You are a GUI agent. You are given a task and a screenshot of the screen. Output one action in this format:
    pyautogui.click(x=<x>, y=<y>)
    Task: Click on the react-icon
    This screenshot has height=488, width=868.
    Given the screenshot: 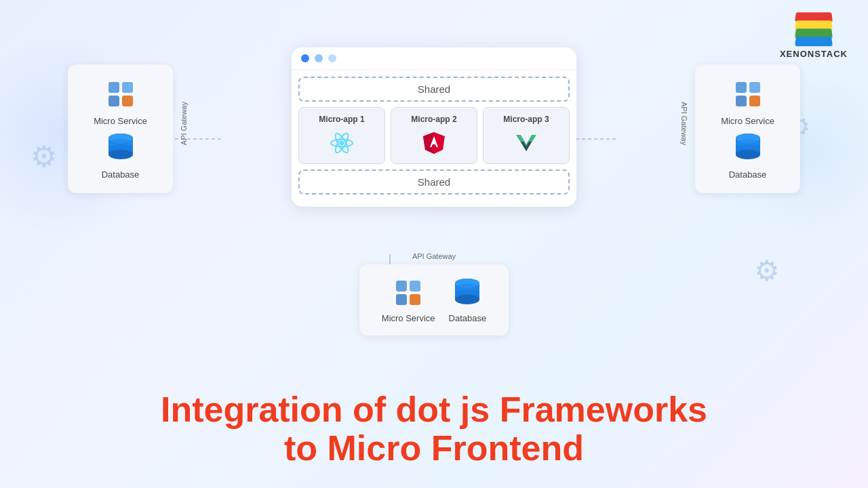 What is the action you would take?
    pyautogui.click(x=342, y=143)
    